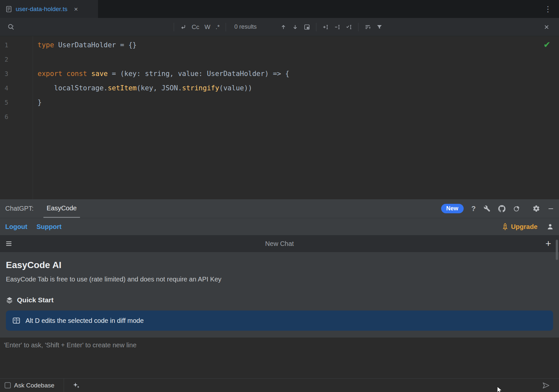  I want to click on chat-panel-header: ChatGPT: EasyCode New ?, so click(280, 209).